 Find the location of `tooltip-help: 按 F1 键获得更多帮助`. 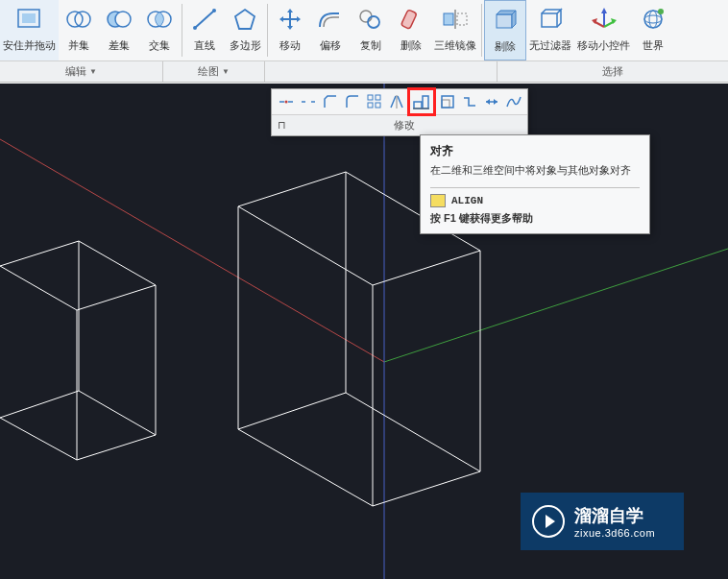

tooltip-help: 按 F1 键获得更多帮助 is located at coordinates (535, 219).